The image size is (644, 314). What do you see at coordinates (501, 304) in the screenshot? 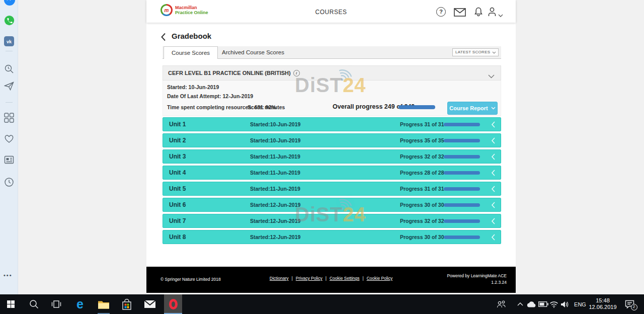
I see `people-icon` at bounding box center [501, 304].